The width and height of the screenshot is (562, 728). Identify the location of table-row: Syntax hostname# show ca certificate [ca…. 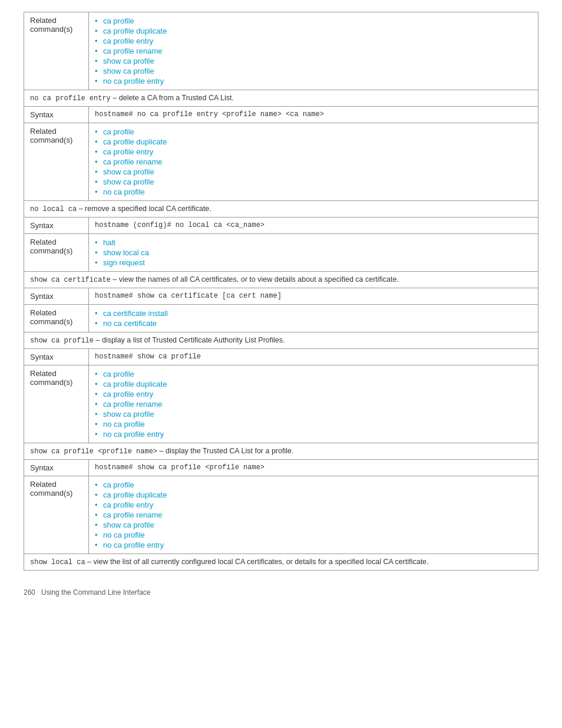
(282, 297).